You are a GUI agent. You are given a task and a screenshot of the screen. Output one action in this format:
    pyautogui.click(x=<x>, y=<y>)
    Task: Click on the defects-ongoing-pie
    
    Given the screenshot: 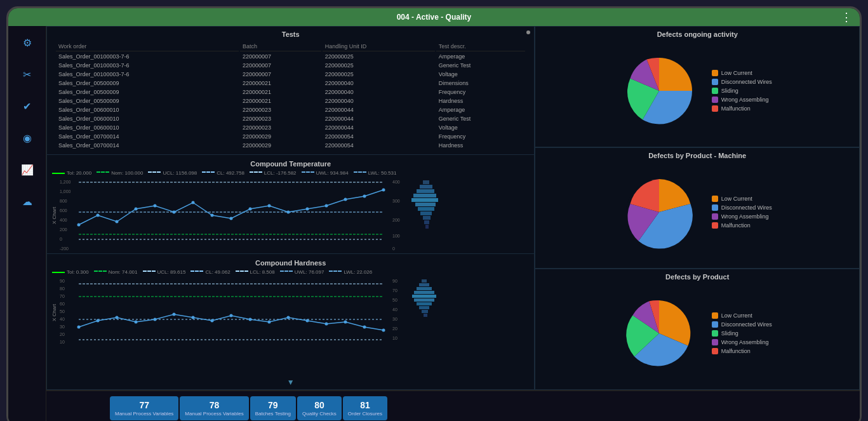 What is the action you would take?
    pyautogui.click(x=659, y=91)
    